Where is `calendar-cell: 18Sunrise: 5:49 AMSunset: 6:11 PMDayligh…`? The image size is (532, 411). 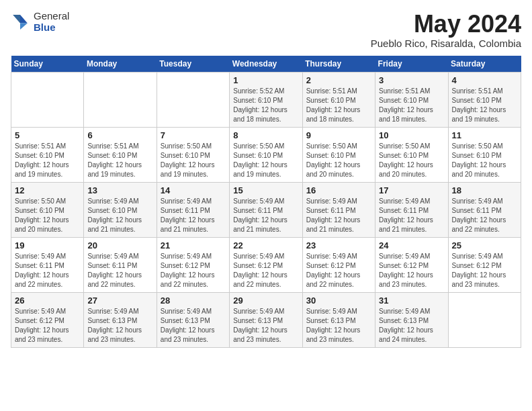 calendar-cell: 18Sunrise: 5:49 AMSunset: 6:11 PMDayligh… is located at coordinates (484, 210).